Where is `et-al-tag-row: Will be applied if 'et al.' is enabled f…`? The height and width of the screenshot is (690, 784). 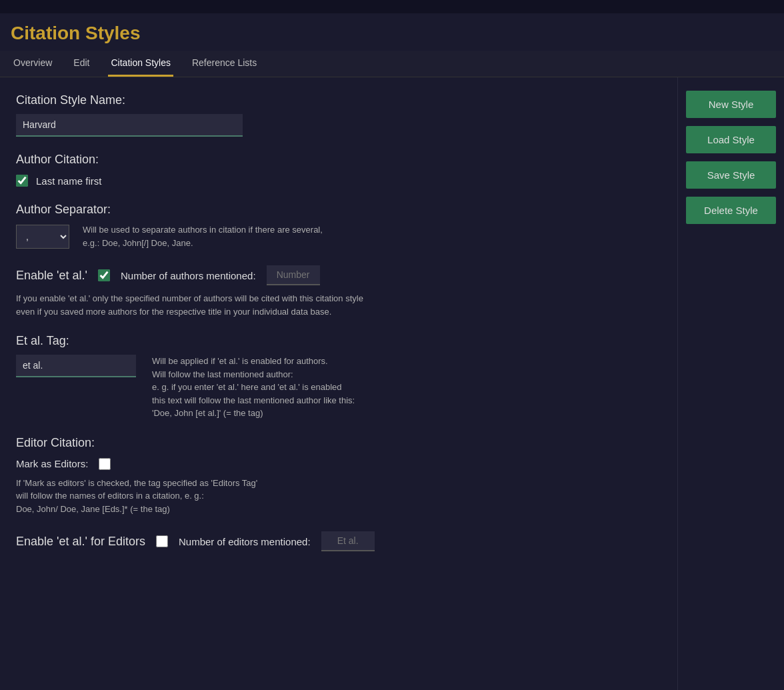
et-al-tag-row: Will be applied if 'et al.' is enabled f… is located at coordinates (339, 387).